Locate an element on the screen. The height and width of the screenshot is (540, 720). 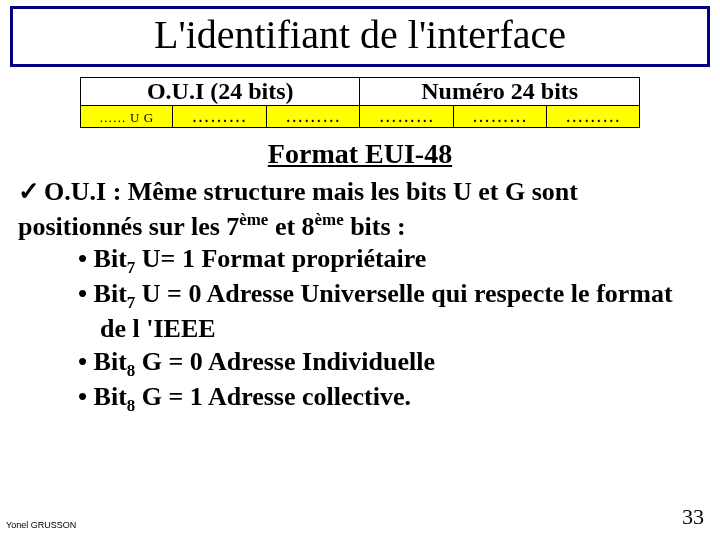
oui-description: ✓O.U.I : Même structure mais les bits U … is located at coordinates (360, 209).